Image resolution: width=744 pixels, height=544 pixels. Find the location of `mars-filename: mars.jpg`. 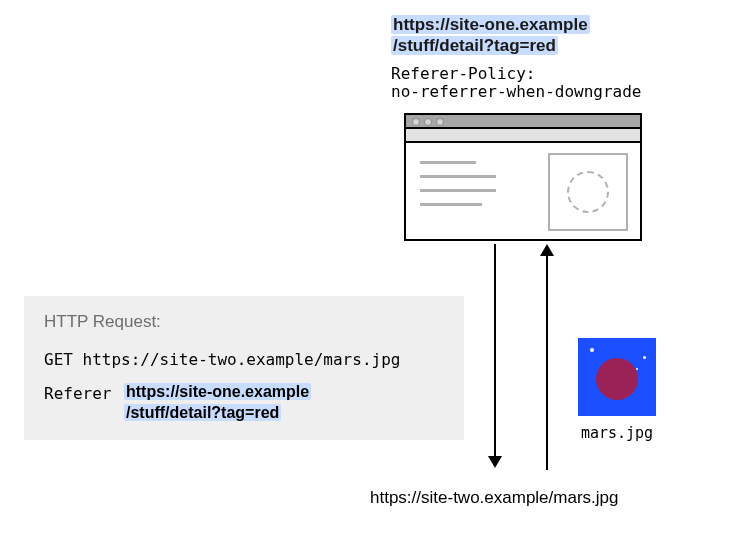

mars-filename: mars.jpg is located at coordinates (617, 433).